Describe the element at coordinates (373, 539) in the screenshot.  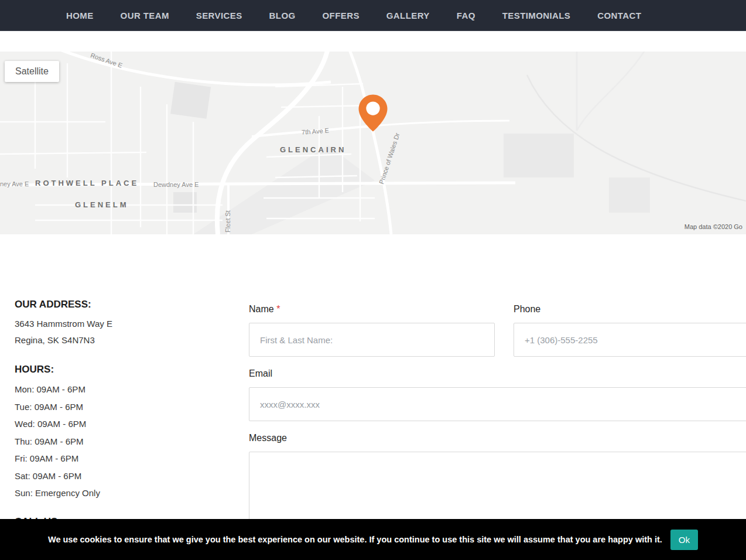
I see `cookie-consent-bar: We use cookies to ensure that we give yo…` at that location.